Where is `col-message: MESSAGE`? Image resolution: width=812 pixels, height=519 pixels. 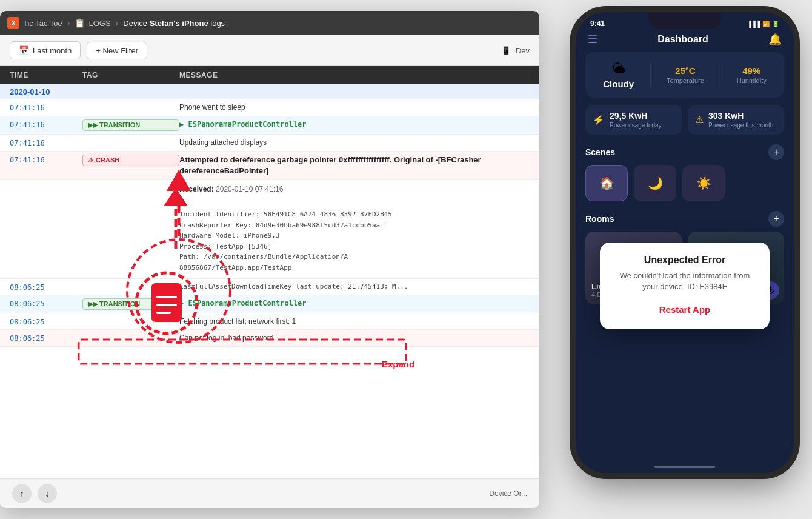
col-message: MESSAGE is located at coordinates (354, 75).